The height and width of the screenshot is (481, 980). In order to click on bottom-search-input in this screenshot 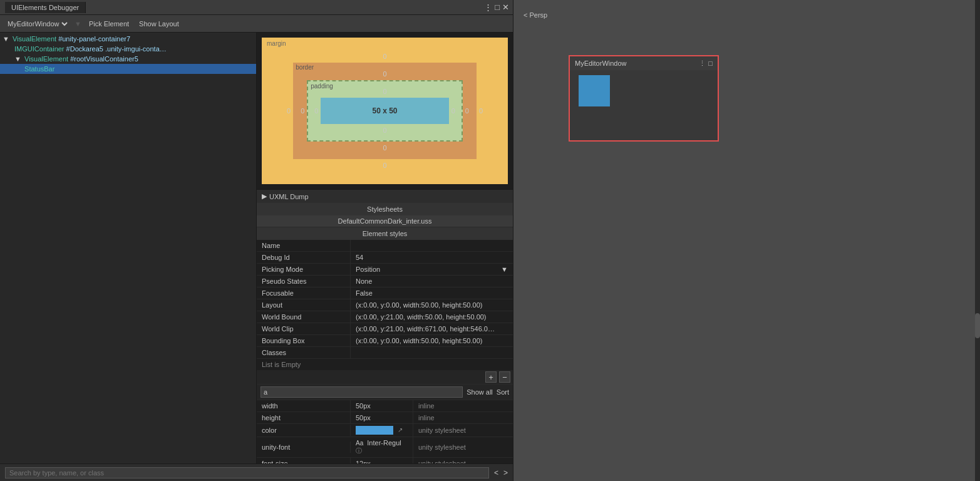, I will do `click(247, 473)`.